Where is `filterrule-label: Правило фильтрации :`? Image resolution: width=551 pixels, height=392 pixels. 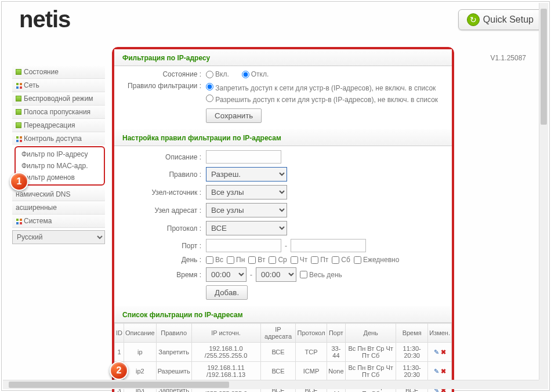 filterrule-label: Правило фильтрации : is located at coordinates (162, 86).